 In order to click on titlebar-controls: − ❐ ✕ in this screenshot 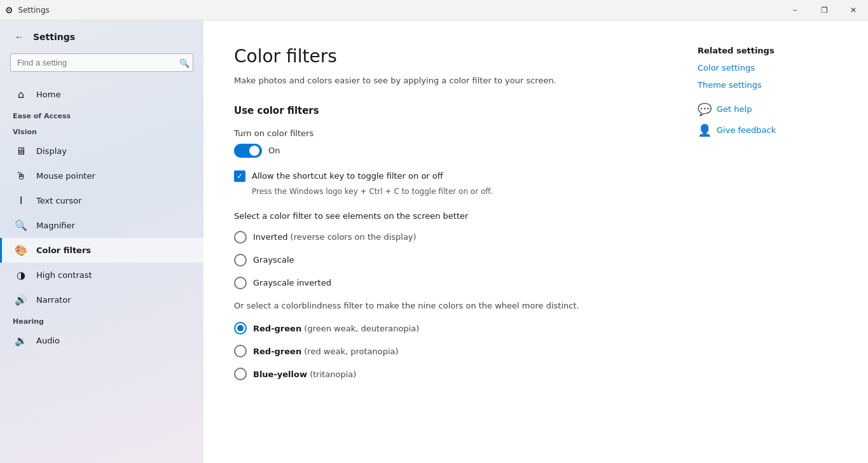, I will do `click(824, 10)`.